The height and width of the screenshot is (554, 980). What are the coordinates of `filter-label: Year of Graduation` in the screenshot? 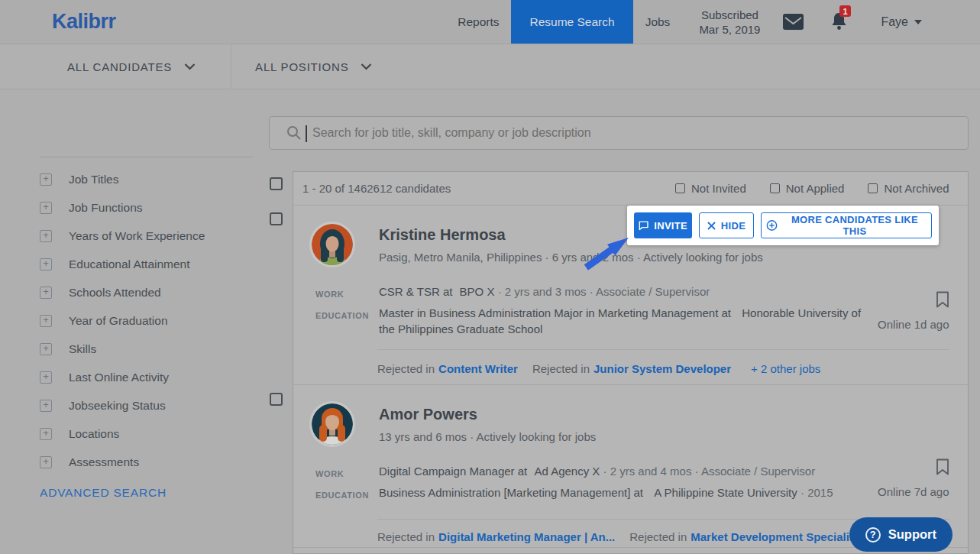 It's located at (118, 321).